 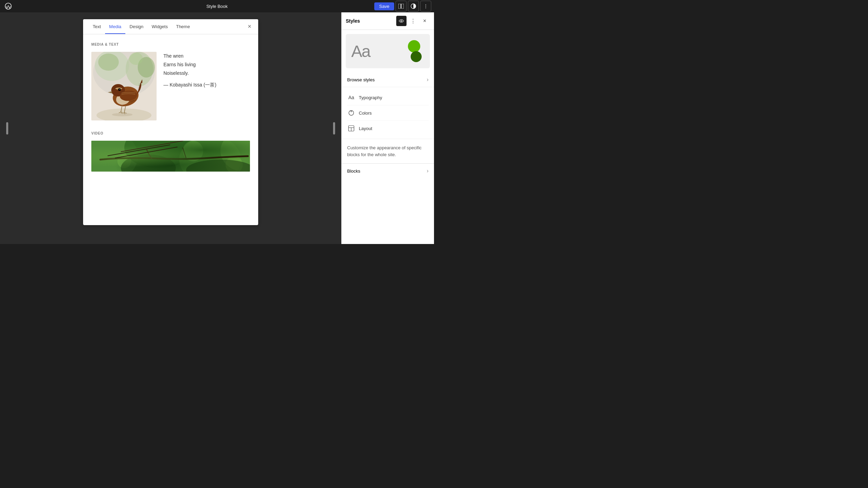 What do you see at coordinates (428, 80) in the screenshot?
I see `browse-styles-chevron: ›` at bounding box center [428, 80].